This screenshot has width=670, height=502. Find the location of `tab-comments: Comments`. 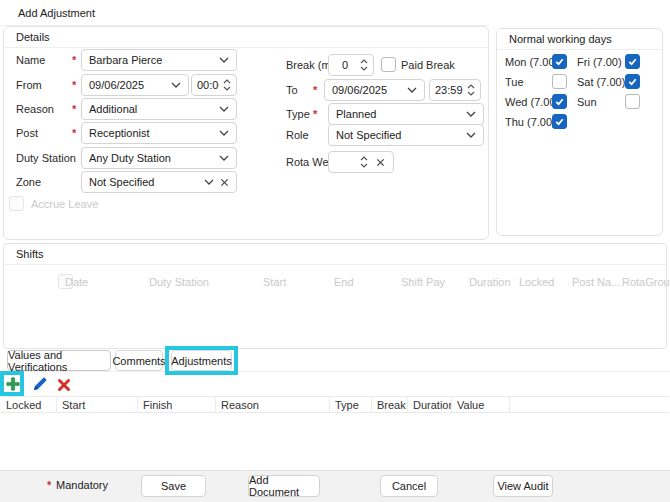

tab-comments: Comments is located at coordinates (139, 360).